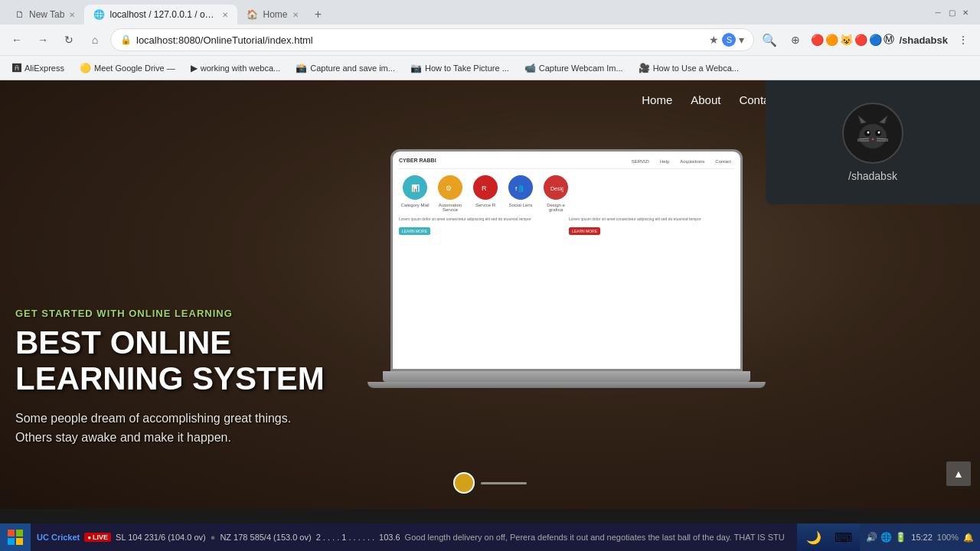 The height and width of the screenshot is (551, 980). What do you see at coordinates (43, 40) in the screenshot?
I see `forward-button: →` at bounding box center [43, 40].